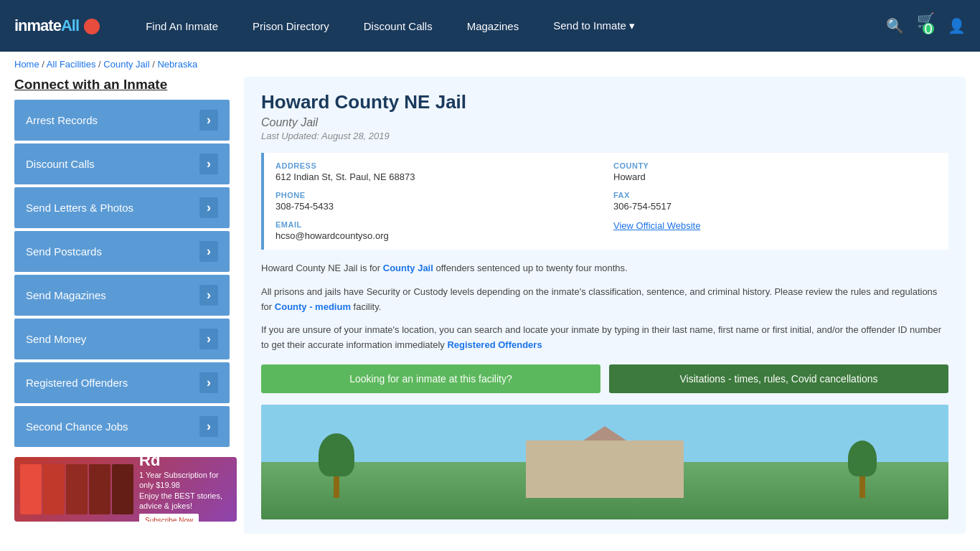  Describe the element at coordinates (775, 172) in the screenshot. I see `county-block: COUNTY Howard` at that location.